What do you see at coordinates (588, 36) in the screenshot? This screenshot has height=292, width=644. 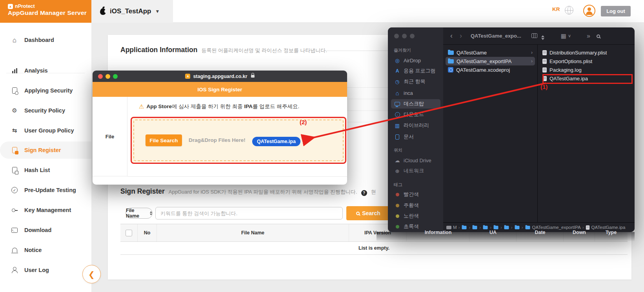 I see `more-toolbar-icon: »` at bounding box center [588, 36].